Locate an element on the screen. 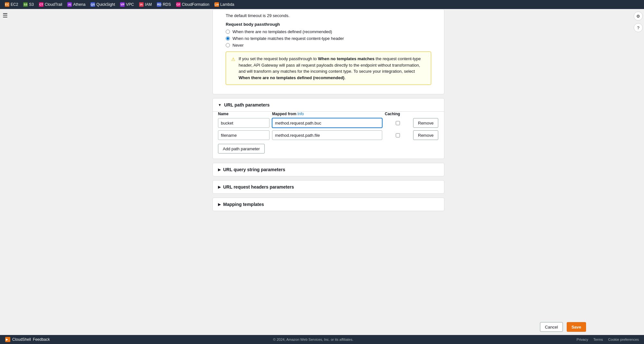  timeout-text: The default timeout is 29 seconds. is located at coordinates (328, 15).